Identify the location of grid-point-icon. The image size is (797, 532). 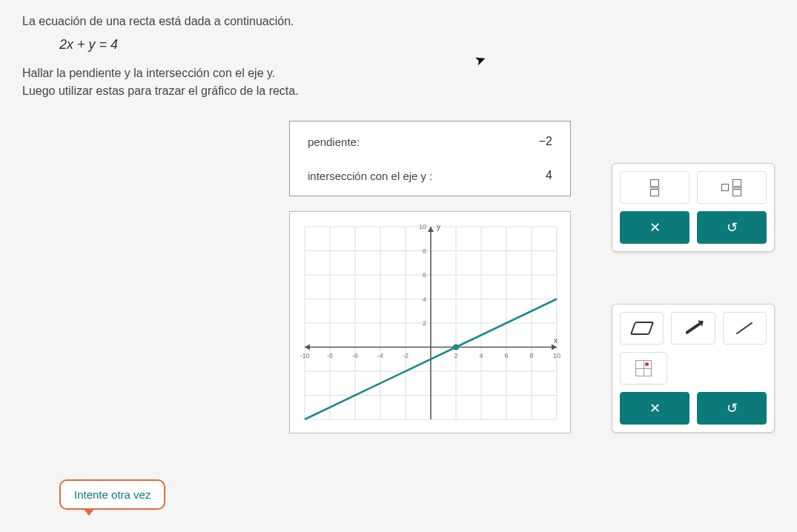
(644, 368).